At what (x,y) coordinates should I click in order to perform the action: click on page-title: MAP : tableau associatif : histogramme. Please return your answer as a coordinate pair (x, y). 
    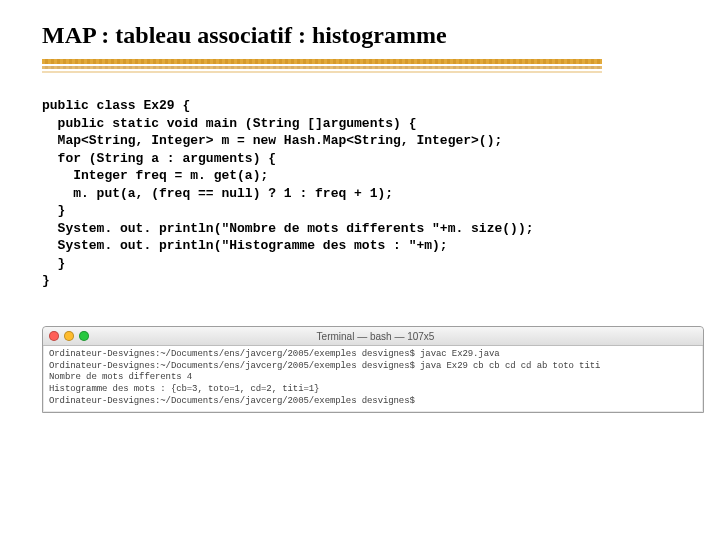
    Looking at the image, I should click on (366, 36).